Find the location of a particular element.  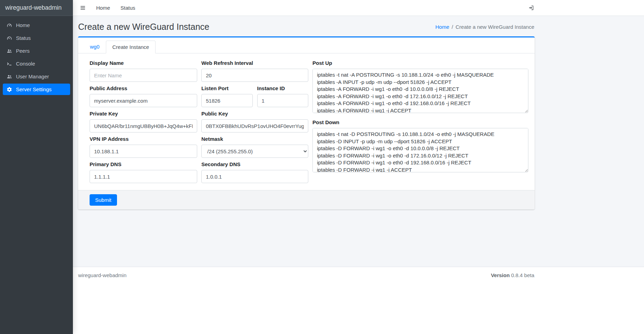

display-name-label: Display Name is located at coordinates (143, 63).